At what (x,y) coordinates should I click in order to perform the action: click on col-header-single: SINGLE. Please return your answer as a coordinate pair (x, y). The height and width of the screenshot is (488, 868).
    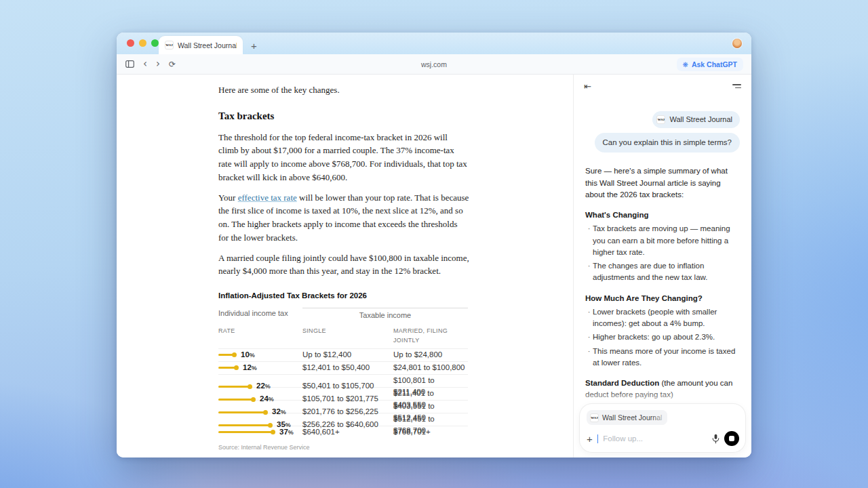
    Looking at the image, I should click on (348, 336).